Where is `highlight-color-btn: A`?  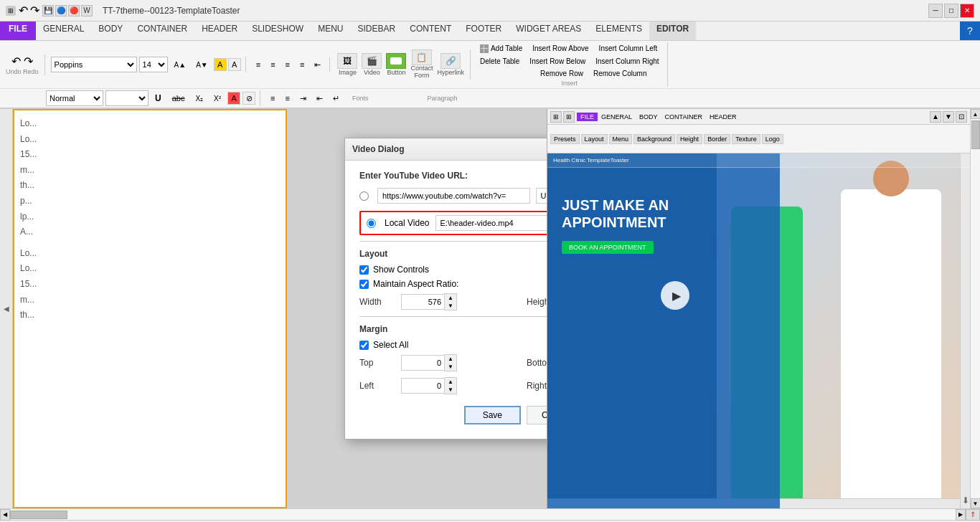
highlight-color-btn: A is located at coordinates (220, 65).